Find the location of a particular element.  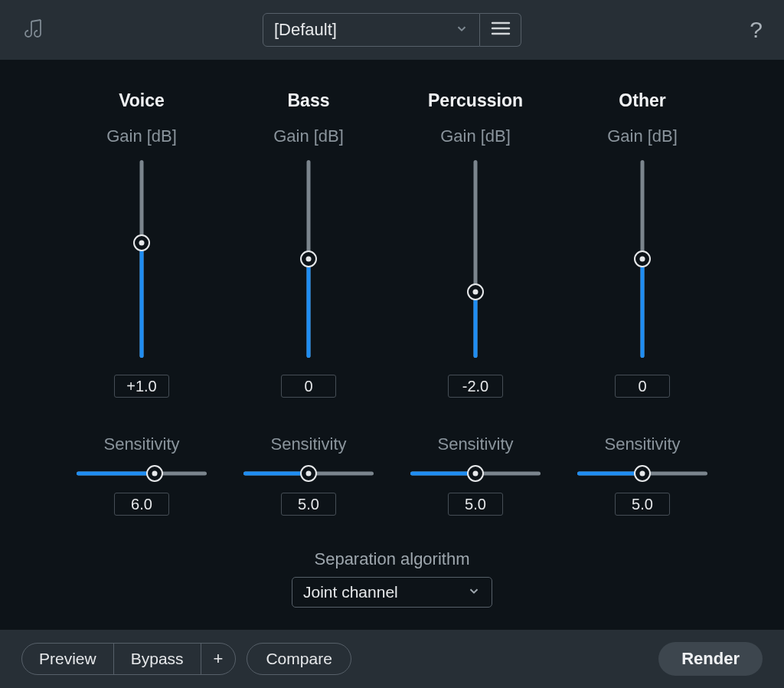

bottom-bar: Preview Bypass + Compare Render is located at coordinates (392, 659).